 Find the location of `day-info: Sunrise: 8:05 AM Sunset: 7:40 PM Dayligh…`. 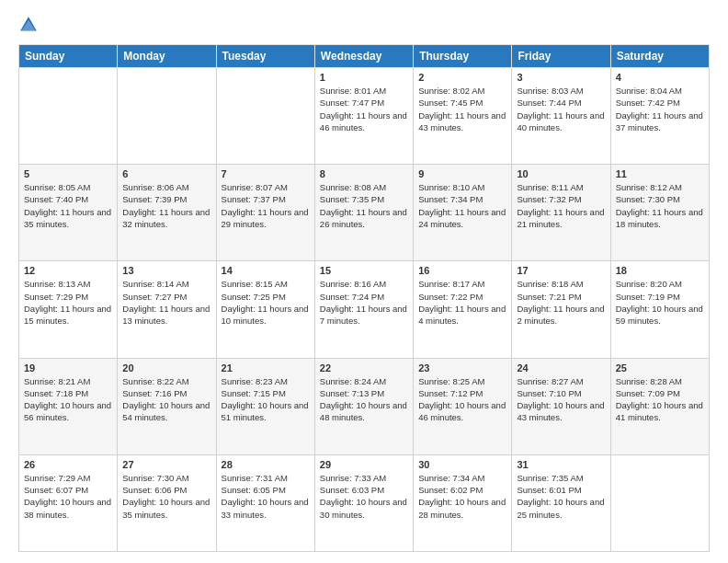

day-info: Sunrise: 8:05 AM Sunset: 7:40 PM Dayligh… is located at coordinates (68, 206).